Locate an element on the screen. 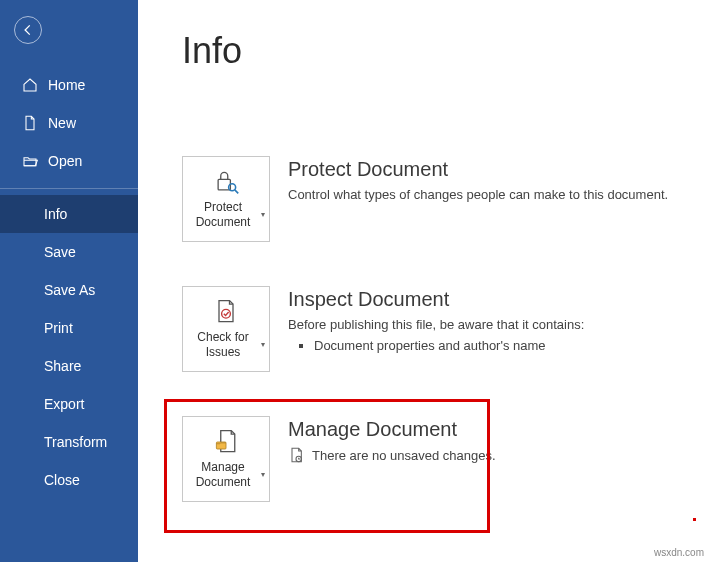 Image resolution: width=712 pixels, height=562 pixels. sidebar-item-label: Open is located at coordinates (65, 161).